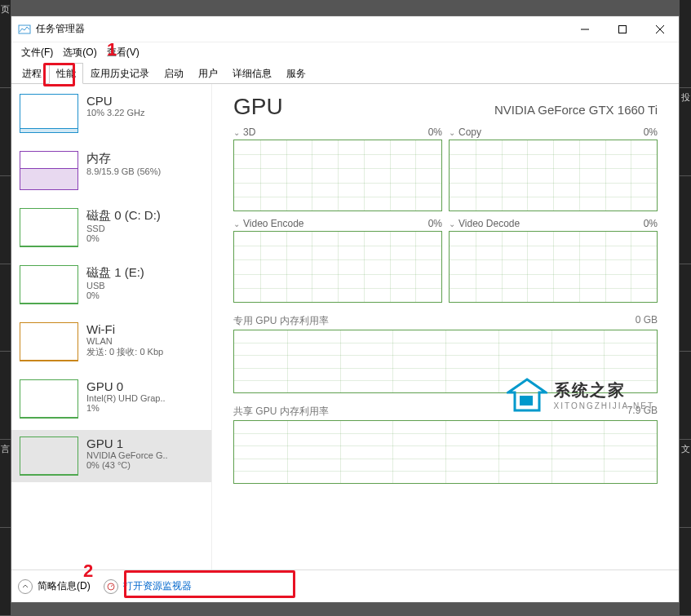  Describe the element at coordinates (111, 173) in the screenshot. I see `sidebar-item-内存: 内存8.9/15.9 GB (56%)` at that location.